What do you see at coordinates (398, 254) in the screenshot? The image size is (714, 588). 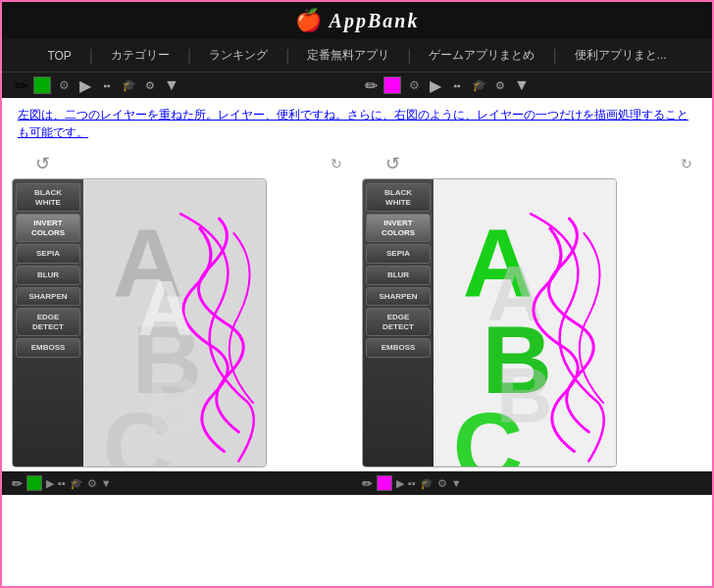 I see `filter-sepia-right: SEPIA` at bounding box center [398, 254].